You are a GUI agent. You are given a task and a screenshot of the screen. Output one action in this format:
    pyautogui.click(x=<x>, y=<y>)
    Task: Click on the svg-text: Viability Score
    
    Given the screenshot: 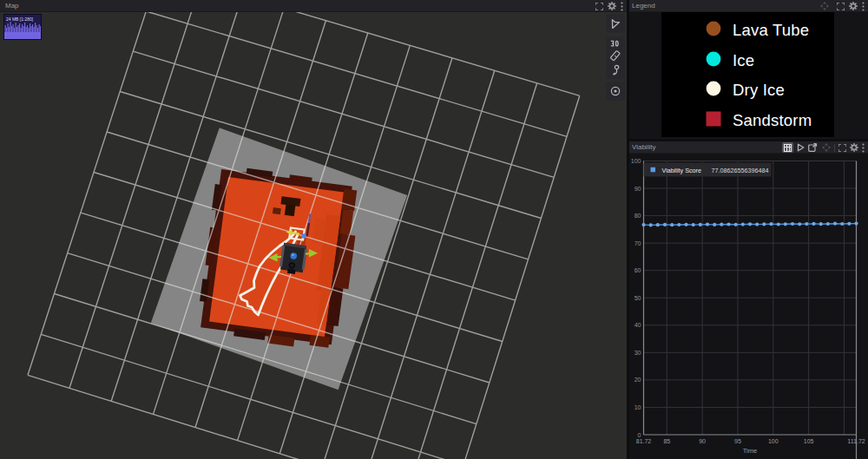 What is the action you would take?
    pyautogui.click(x=682, y=170)
    